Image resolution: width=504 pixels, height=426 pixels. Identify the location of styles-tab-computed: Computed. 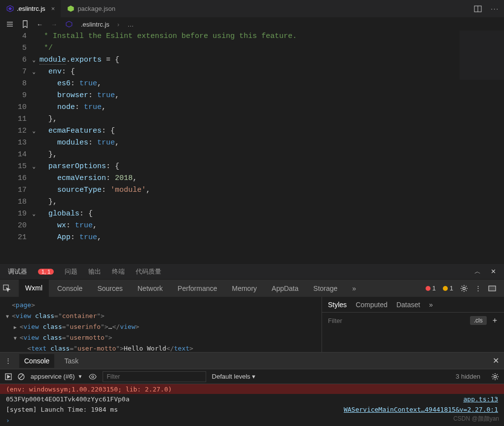
(372, 305).